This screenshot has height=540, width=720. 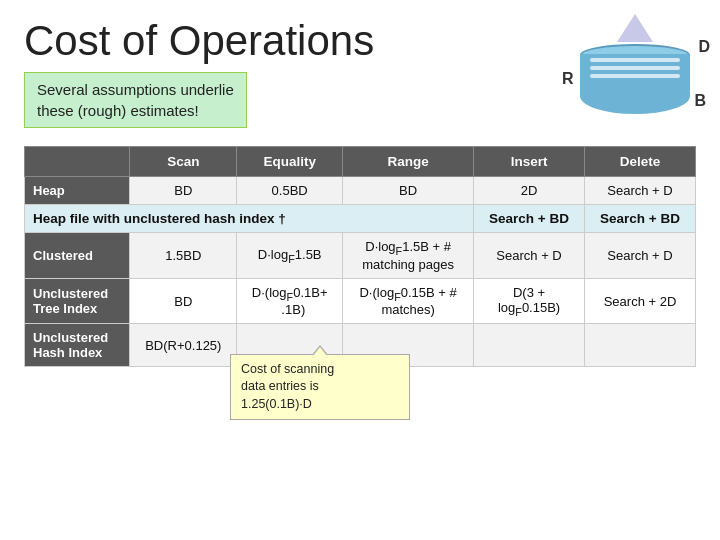 What do you see at coordinates (78, 346) in the screenshot?
I see `row-label: UnclusteredHash Index` at bounding box center [78, 346].